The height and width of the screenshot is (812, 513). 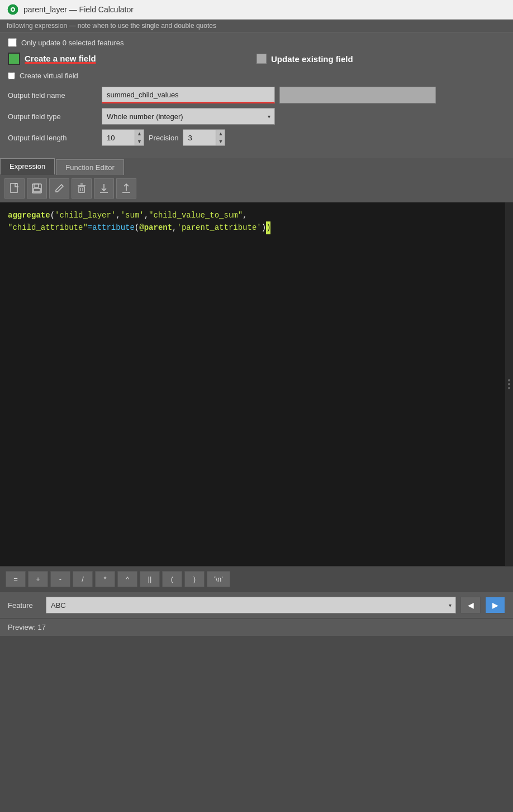 I want to click on preview-label: Preview:, so click(x=22, y=627).